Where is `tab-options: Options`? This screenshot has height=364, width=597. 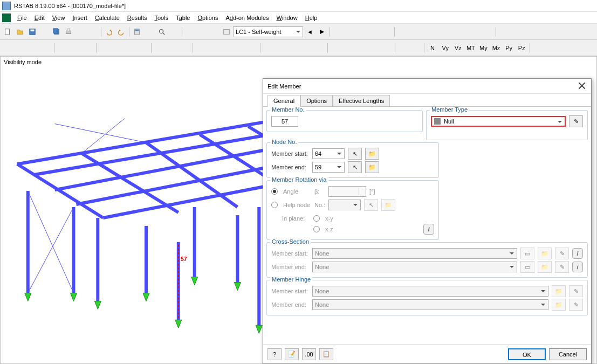 tab-options: Options is located at coordinates (317, 101).